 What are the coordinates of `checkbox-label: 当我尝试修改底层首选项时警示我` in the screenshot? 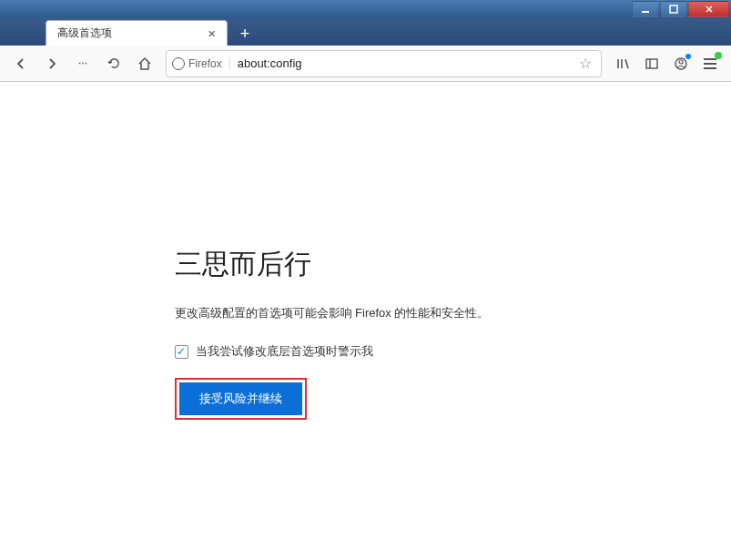 It's located at (284, 351).